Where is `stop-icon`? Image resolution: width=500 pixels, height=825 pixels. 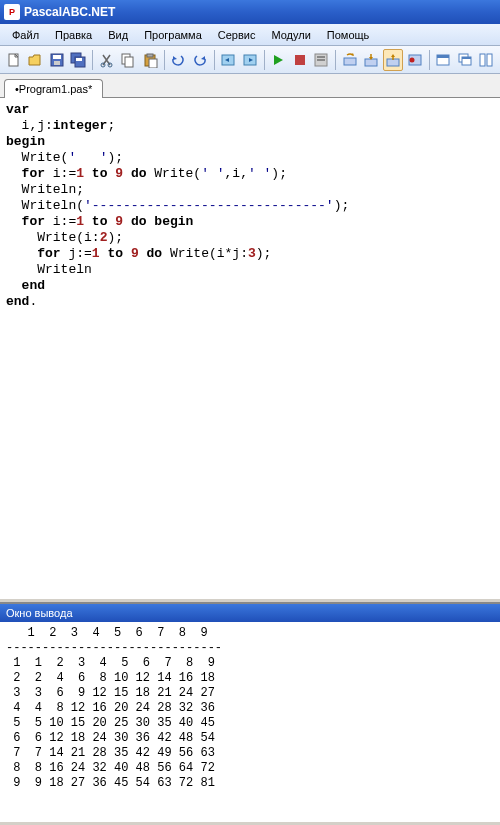
stop-icon is located at coordinates (300, 60).